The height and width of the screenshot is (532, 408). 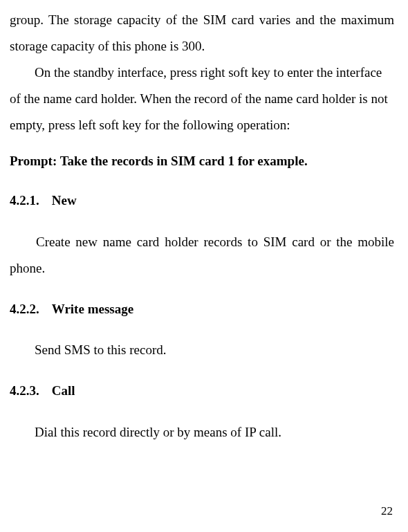 I want to click on heading-title: Write message, so click(x=93, y=309).